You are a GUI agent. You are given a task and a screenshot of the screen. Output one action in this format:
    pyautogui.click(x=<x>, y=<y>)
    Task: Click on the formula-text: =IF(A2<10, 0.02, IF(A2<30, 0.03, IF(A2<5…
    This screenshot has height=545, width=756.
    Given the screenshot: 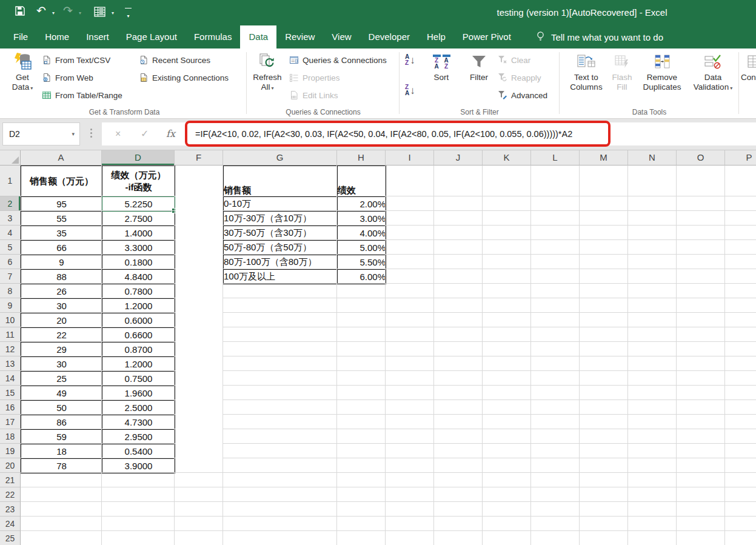 What is the action you would take?
    pyautogui.click(x=384, y=134)
    